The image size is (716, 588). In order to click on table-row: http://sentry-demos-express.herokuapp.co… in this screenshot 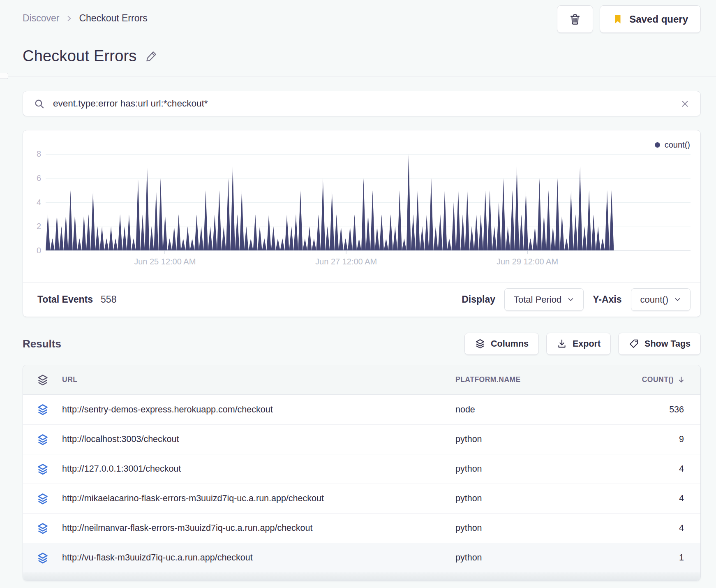, I will do `click(362, 410)`.